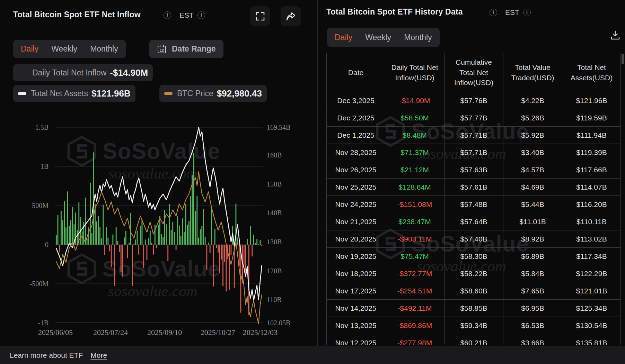 This screenshot has width=625, height=364. I want to click on svg-text: 2025/06/05, so click(55, 332).